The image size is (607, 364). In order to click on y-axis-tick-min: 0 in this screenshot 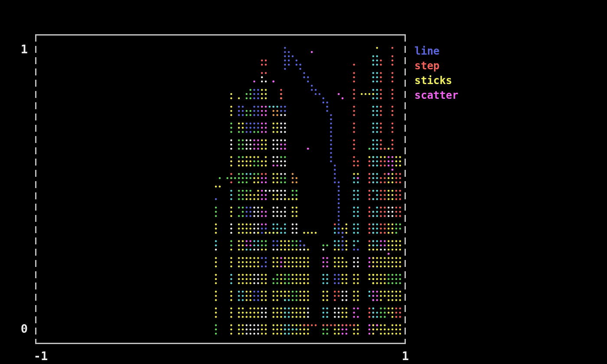, I will do `click(20, 328)`.